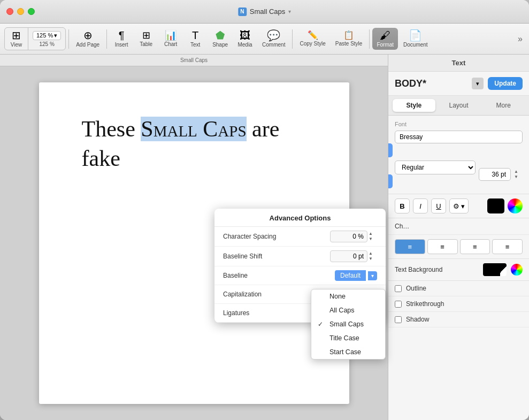 The height and width of the screenshot is (420, 529). Describe the element at coordinates (20, 12) in the screenshot. I see `minimize-button` at that location.